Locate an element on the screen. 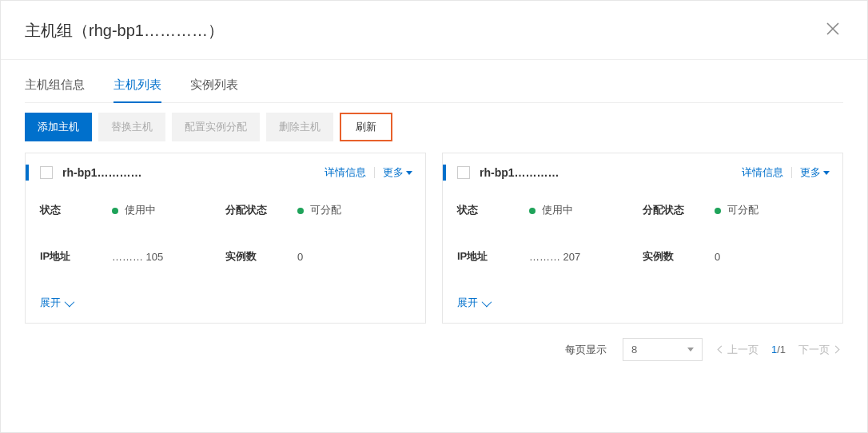  ip-value: ……… 105 is located at coordinates (137, 257).